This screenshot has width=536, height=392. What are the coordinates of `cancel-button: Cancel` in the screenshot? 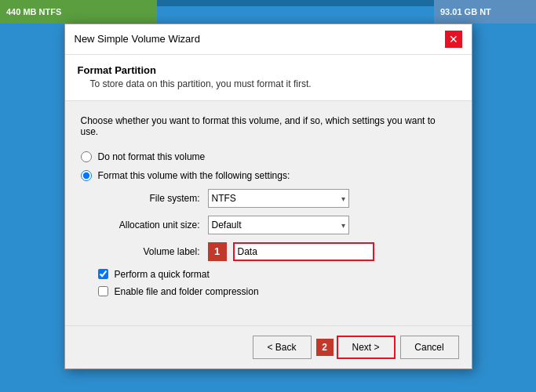 It's located at (430, 347).